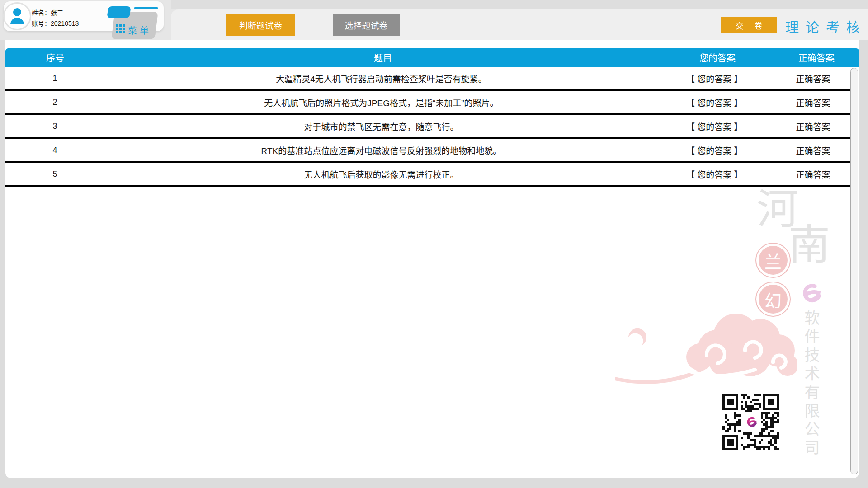 The width and height of the screenshot is (868, 488). I want to click on user-account-value: 20210513, so click(65, 23).